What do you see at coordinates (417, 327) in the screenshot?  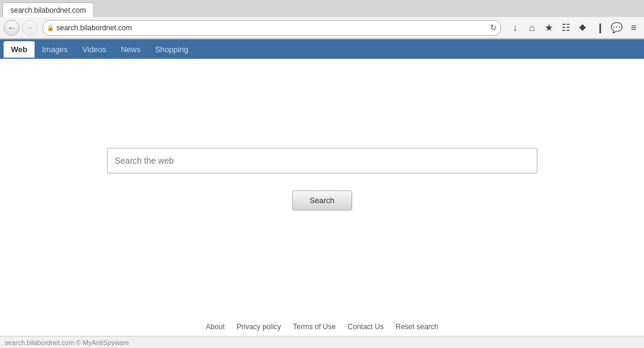 I see `footer-reset-link: Reset search` at bounding box center [417, 327].